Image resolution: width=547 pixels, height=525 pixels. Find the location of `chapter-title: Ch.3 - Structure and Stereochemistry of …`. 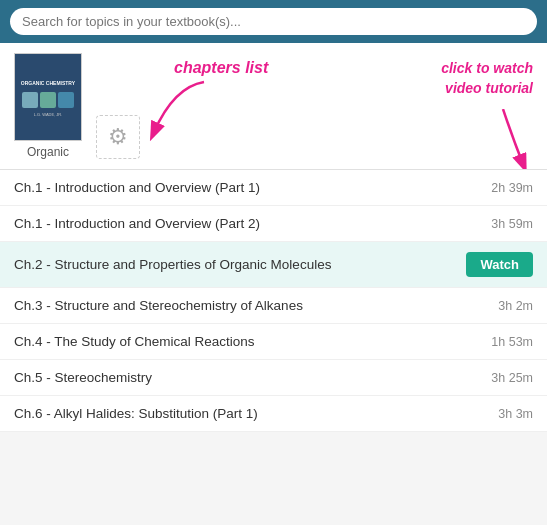

chapter-title: Ch.3 - Structure and Stereochemistry of … is located at coordinates (251, 306).